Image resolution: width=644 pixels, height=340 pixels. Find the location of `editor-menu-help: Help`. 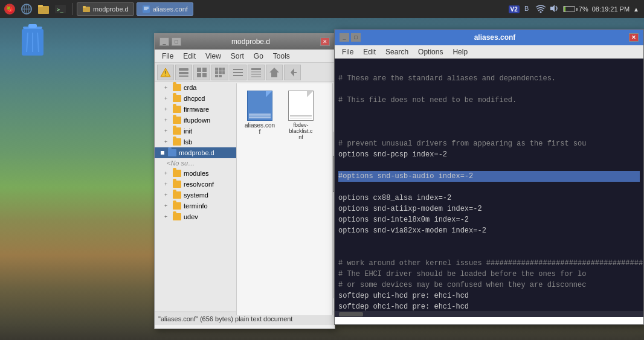

editor-menu-help: Help is located at coordinates (460, 52).